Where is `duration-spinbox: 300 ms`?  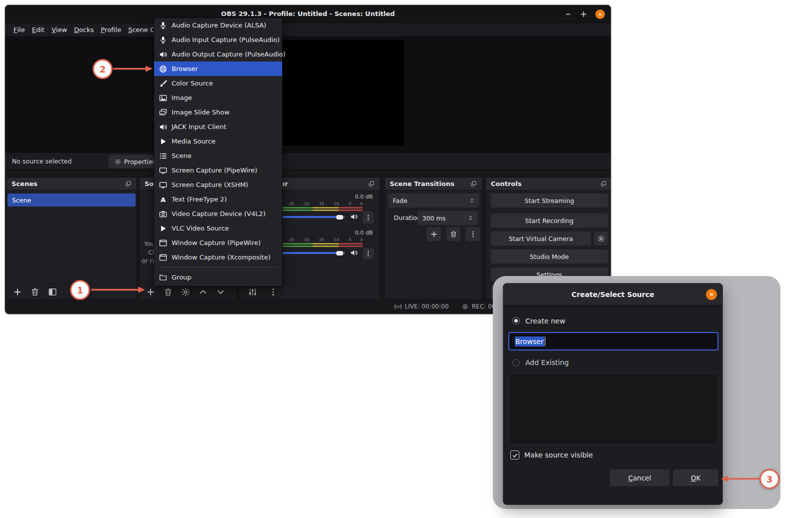 duration-spinbox: 300 ms is located at coordinates (448, 218).